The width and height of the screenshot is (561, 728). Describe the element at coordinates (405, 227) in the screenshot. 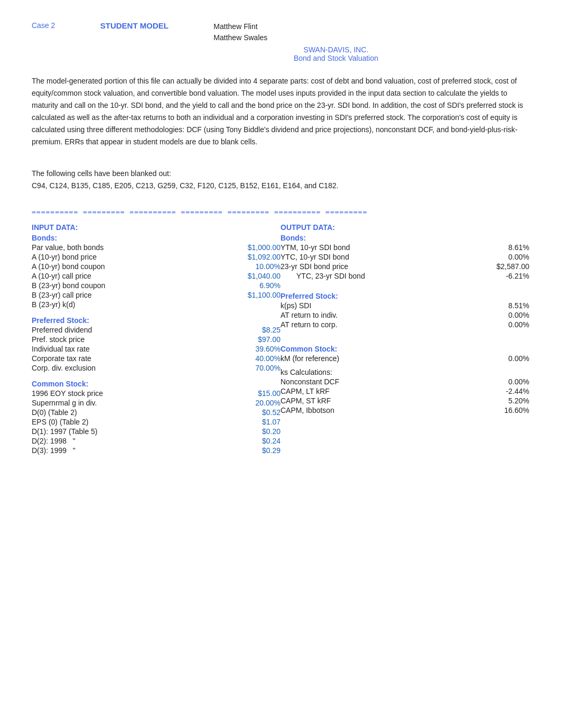

I see `output-title: OUTPUT DATA:` at that location.